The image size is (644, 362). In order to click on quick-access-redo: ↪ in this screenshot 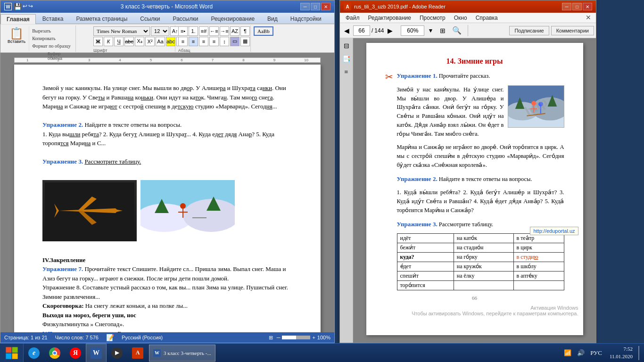, I will do `click(31, 7)`.